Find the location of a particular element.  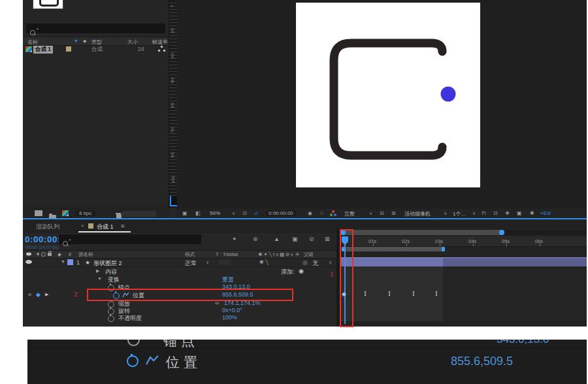

lock-column-icon is located at coordinates (50, 255).